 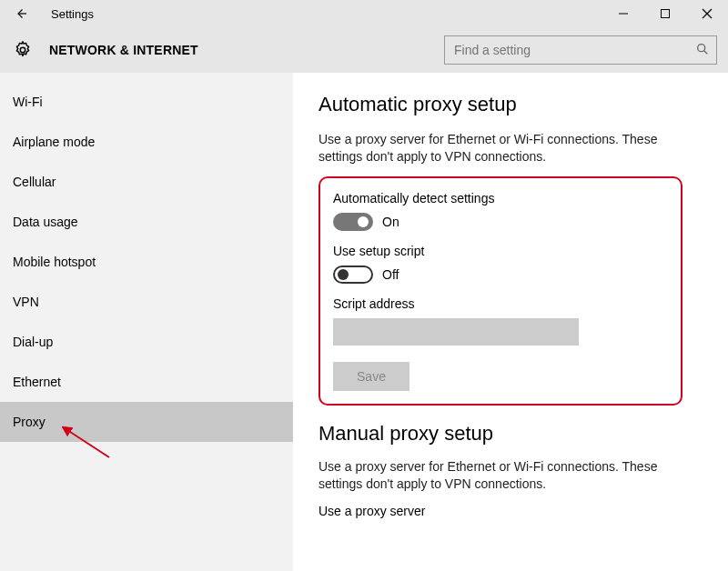 What do you see at coordinates (147, 342) in the screenshot?
I see `sidebar-item-dialup: Dial-up` at bounding box center [147, 342].